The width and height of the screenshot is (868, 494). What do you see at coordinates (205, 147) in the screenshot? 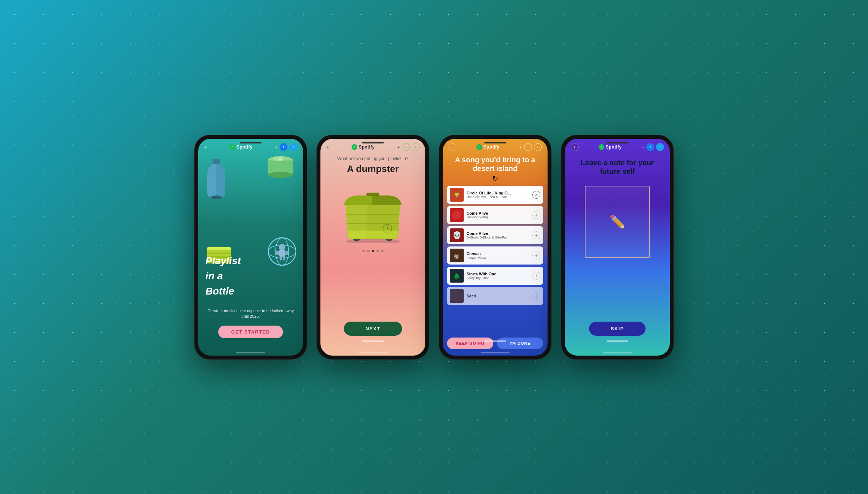
I see `plus-icon-left-1: +` at bounding box center [205, 147].